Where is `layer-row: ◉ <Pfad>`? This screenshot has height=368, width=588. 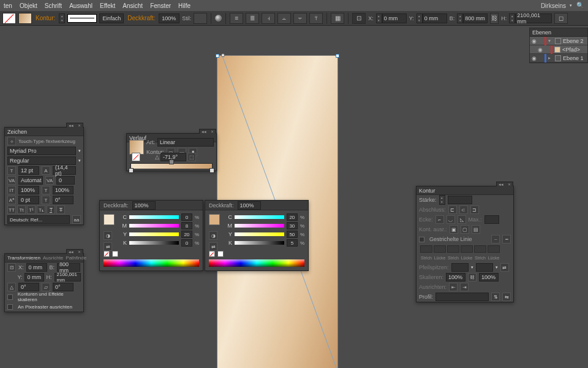
layer-row: ◉ <Pfad> is located at coordinates (559, 50).